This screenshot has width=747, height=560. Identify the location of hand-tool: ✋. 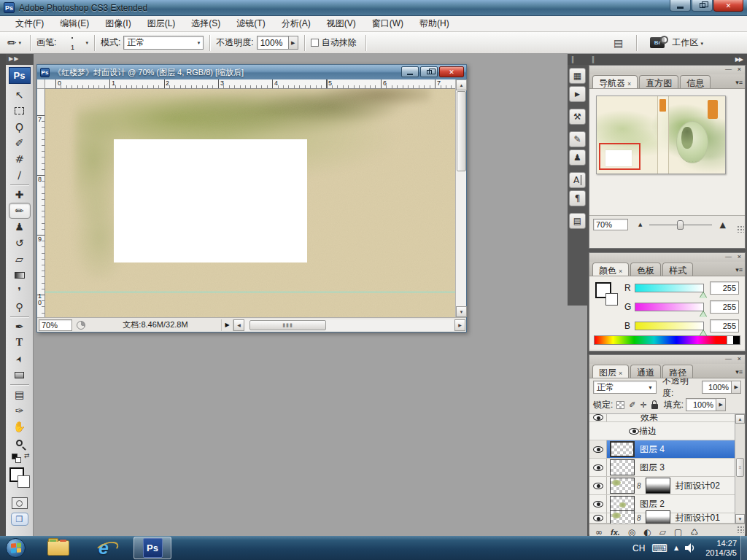
(20, 427).